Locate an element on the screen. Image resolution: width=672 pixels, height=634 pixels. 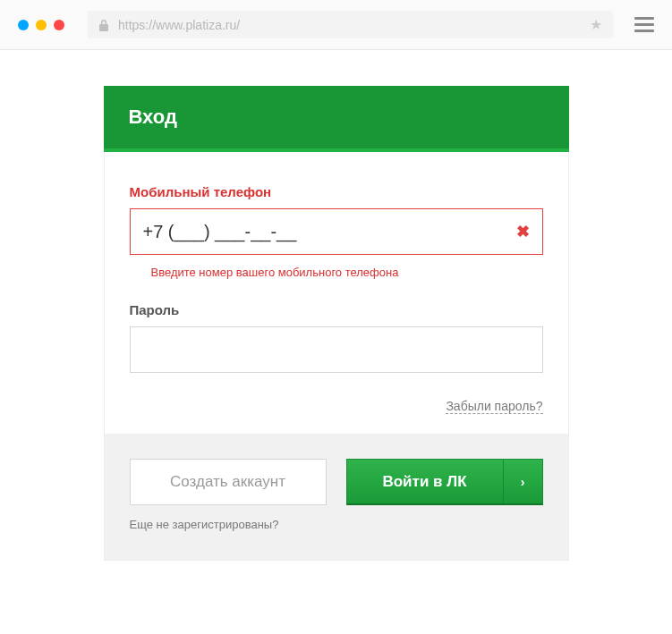
url-text: https://www.platiza.ru/ is located at coordinates (179, 25).